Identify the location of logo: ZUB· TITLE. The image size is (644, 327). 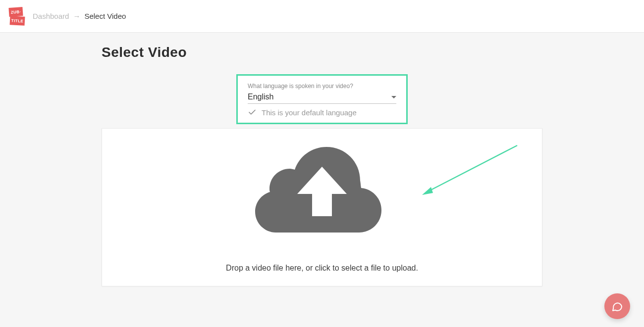
(17, 16).